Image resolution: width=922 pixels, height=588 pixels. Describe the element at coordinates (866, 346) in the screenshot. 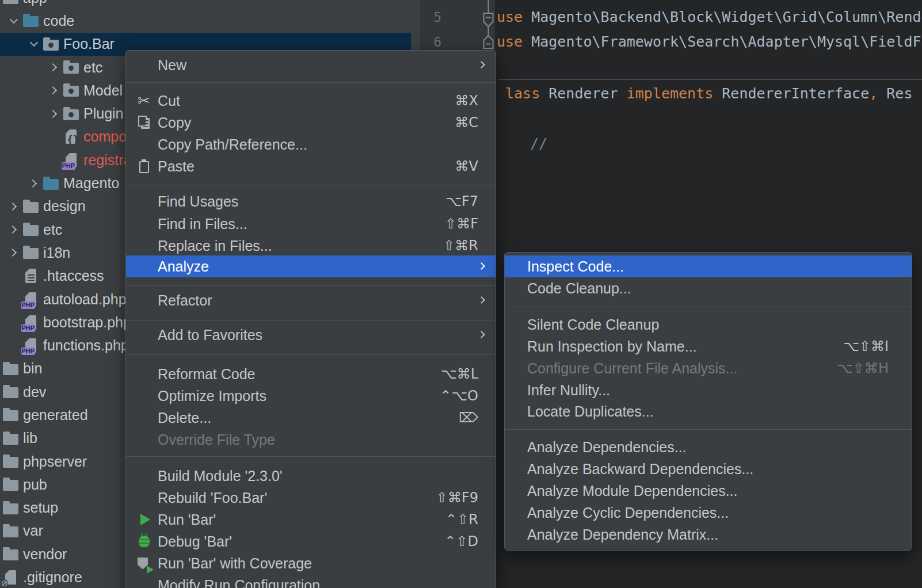

I see `shortcut-hint: ⌥⇧⌘I` at that location.